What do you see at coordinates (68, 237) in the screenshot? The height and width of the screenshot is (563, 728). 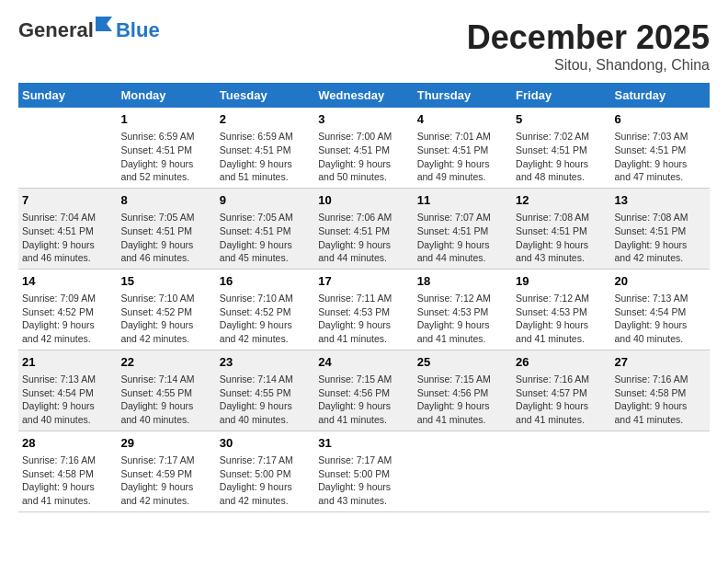 I see `day-info: Sunrise: 7:04 AMSunset: 4:51 PMDaylight:…` at bounding box center [68, 237].